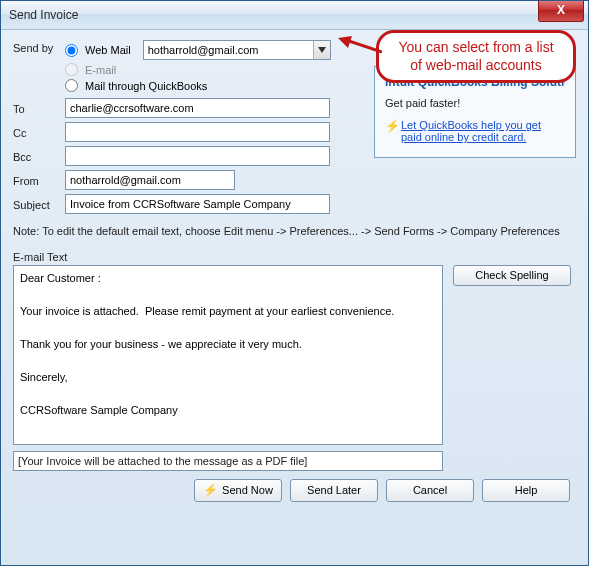 The width and height of the screenshot is (591, 568). Describe the element at coordinates (294, 490) in the screenshot. I see `footer-buttons: ⚡ Send Now Send Later Cancel Help` at that location.